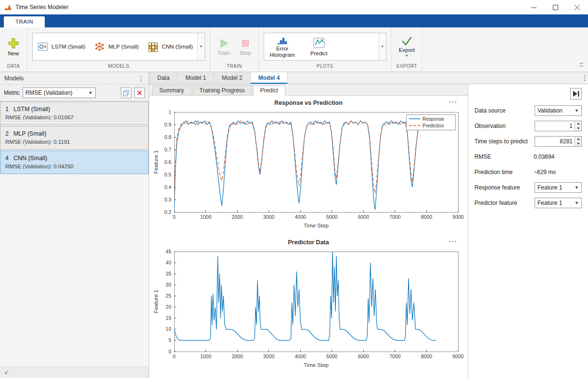  I want to click on train-button-label: Train, so click(224, 53).